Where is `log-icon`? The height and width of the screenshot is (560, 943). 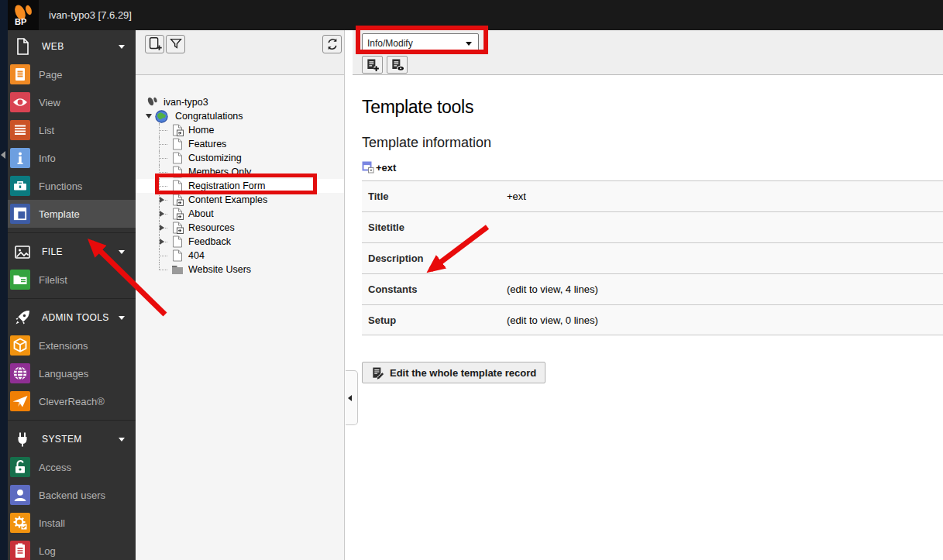
log-icon is located at coordinates (20, 550).